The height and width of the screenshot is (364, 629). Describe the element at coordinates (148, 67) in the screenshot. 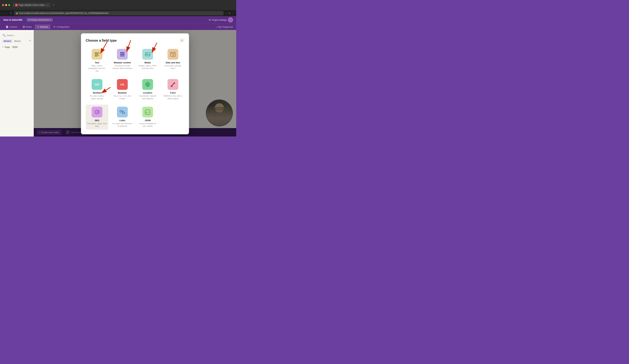

I see `media-field-desc: Images, videos, PDFs and other files` at that location.